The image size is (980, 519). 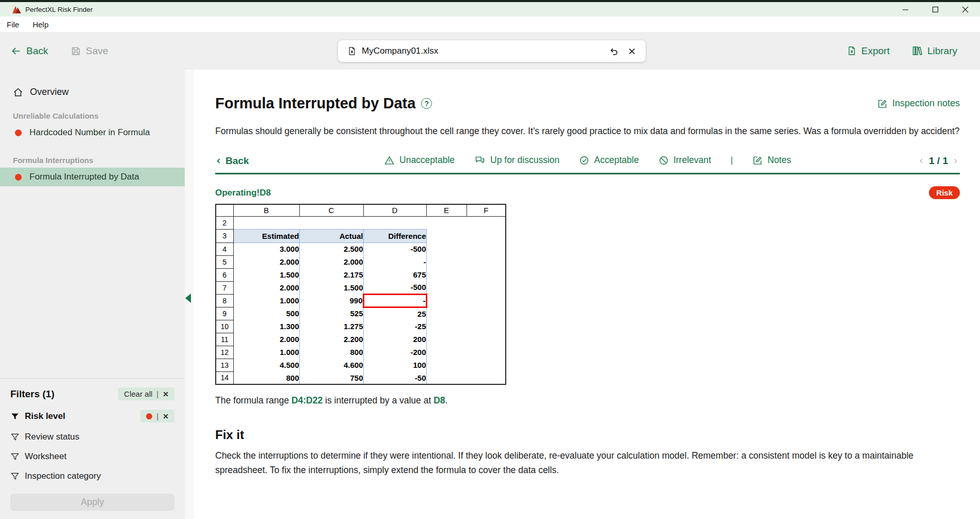 What do you see at coordinates (587, 400) in the screenshot?
I see `finding-text: The formula range D4:D22 is interrupted …` at bounding box center [587, 400].